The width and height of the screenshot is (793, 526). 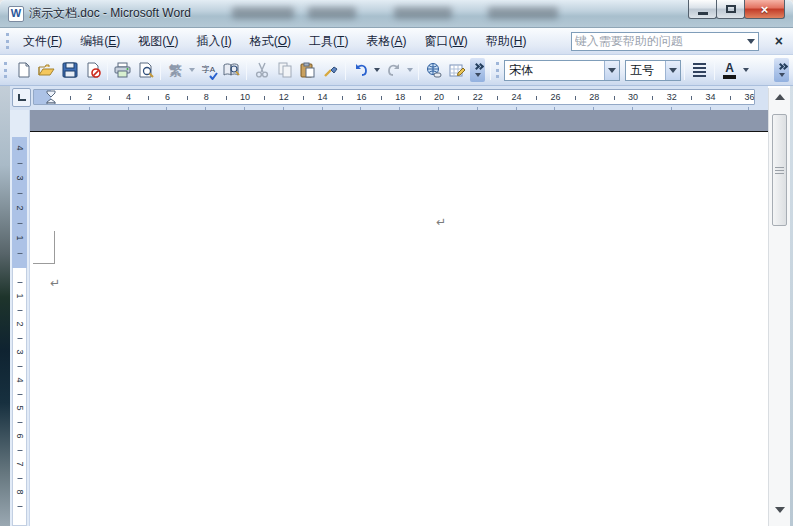 I want to click on toolbar-options-arrow-icon, so click(x=782, y=75).